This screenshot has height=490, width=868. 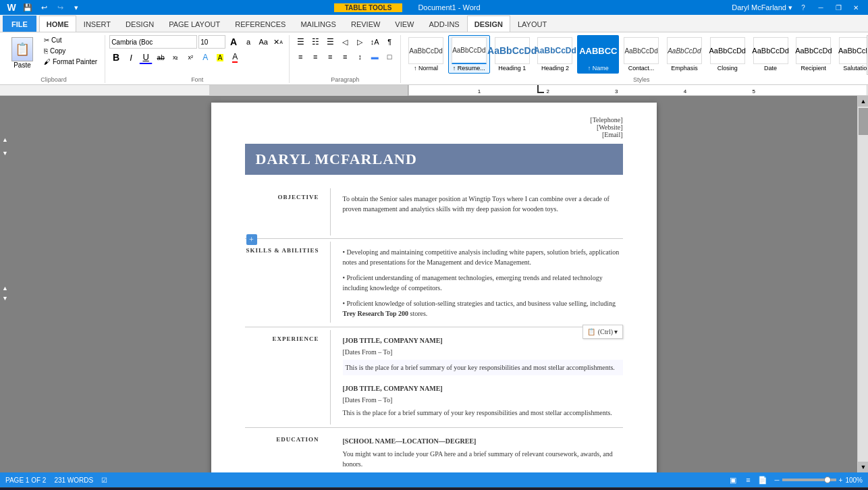 What do you see at coordinates (70, 62) in the screenshot?
I see `format-painter-button: 🖌 Format Painter` at bounding box center [70, 62].